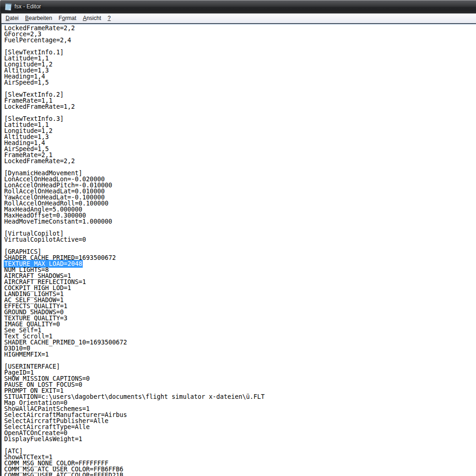 This screenshot has height=476, width=476. What do you see at coordinates (67, 18) in the screenshot?
I see `menu-item-format: Format` at bounding box center [67, 18].